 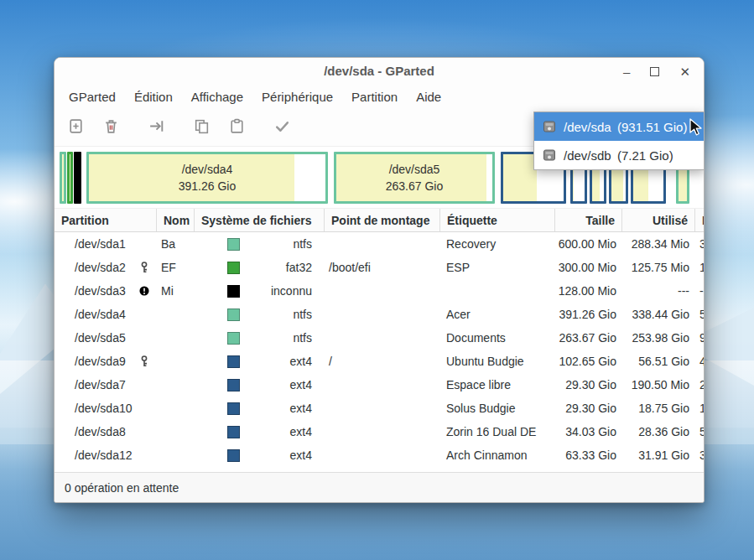 What do you see at coordinates (106, 267) in the screenshot?
I see `partition-cell: /dev/sda2` at bounding box center [106, 267].